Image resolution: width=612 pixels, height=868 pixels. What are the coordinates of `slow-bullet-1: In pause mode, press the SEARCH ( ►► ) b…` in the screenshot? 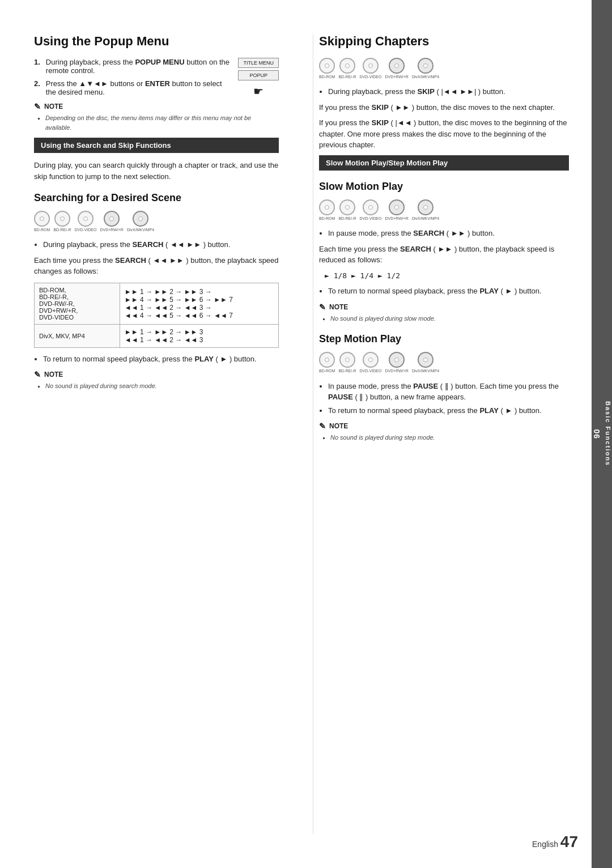 It's located at (449, 233).